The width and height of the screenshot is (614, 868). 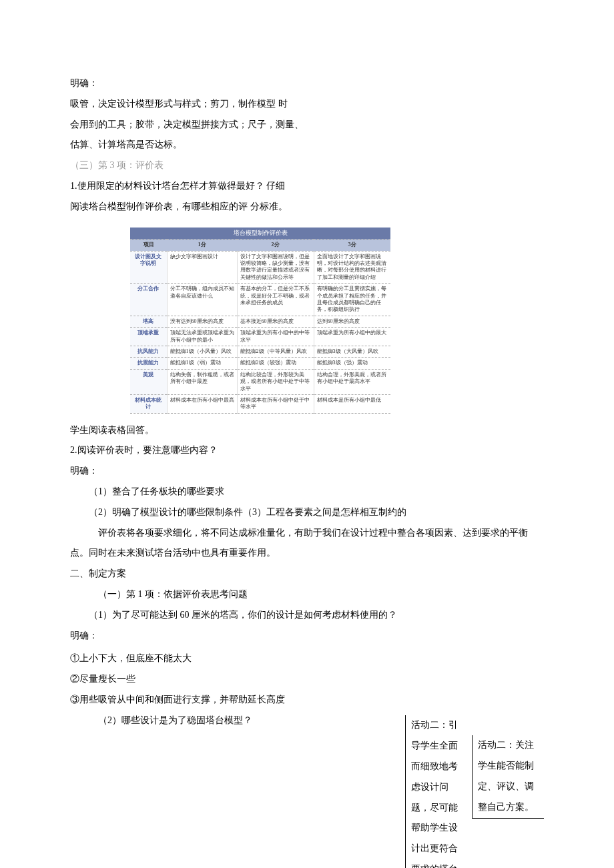 What do you see at coordinates (307, 544) in the screenshot?
I see `para-eval-summary: 评价表将各项要求细化，将不同达成标准量化，有助于我们在设计过程中整合各项因素、达…` at bounding box center [307, 544].